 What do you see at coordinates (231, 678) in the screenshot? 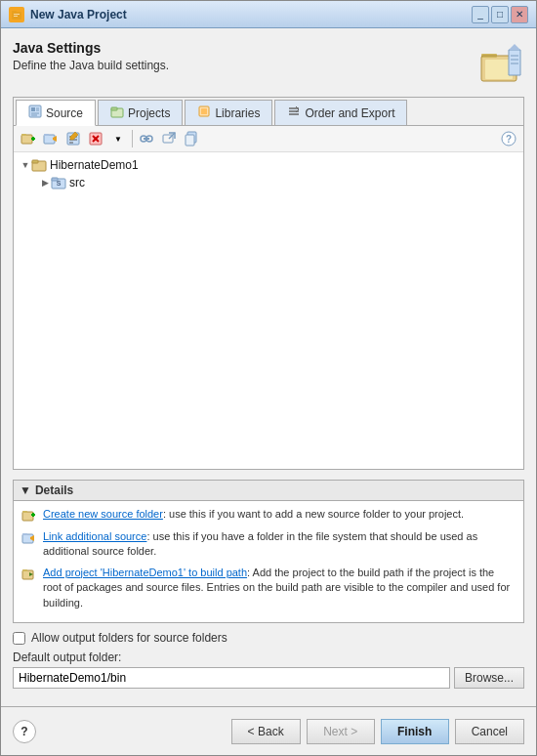
I see `output-folder-input` at bounding box center [231, 678].